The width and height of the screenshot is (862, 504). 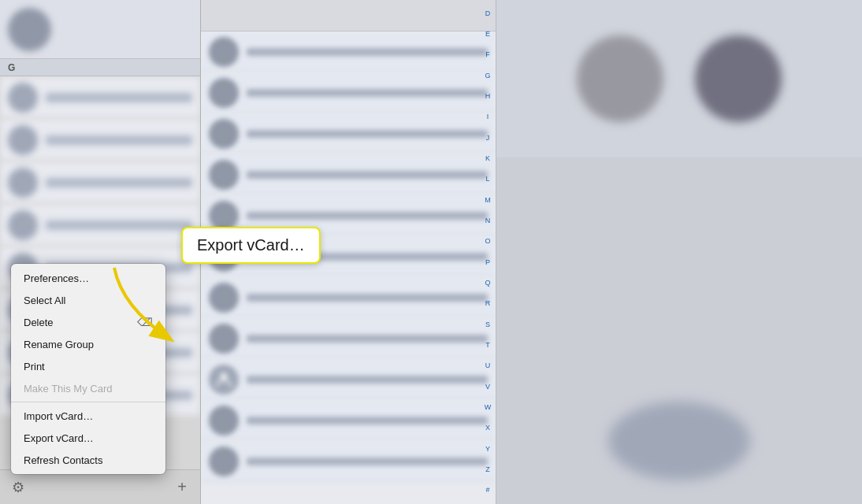 I want to click on menu-item-print: Print, so click(x=88, y=366).